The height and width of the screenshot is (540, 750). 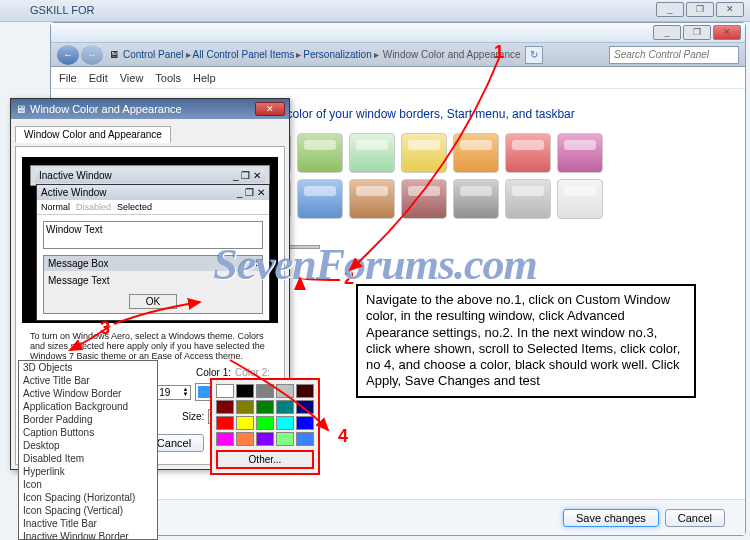 I want to click on dd-item: Application Background, so click(x=88, y=406).